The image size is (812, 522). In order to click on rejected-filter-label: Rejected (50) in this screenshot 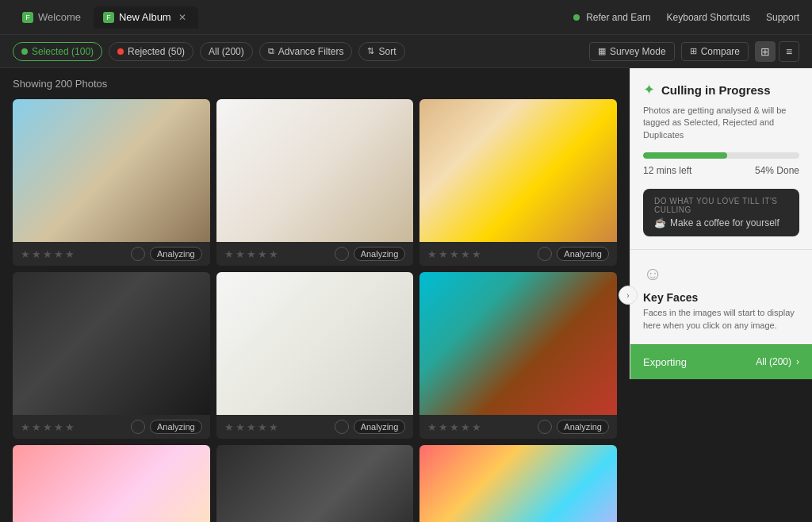, I will do `click(156, 52)`.